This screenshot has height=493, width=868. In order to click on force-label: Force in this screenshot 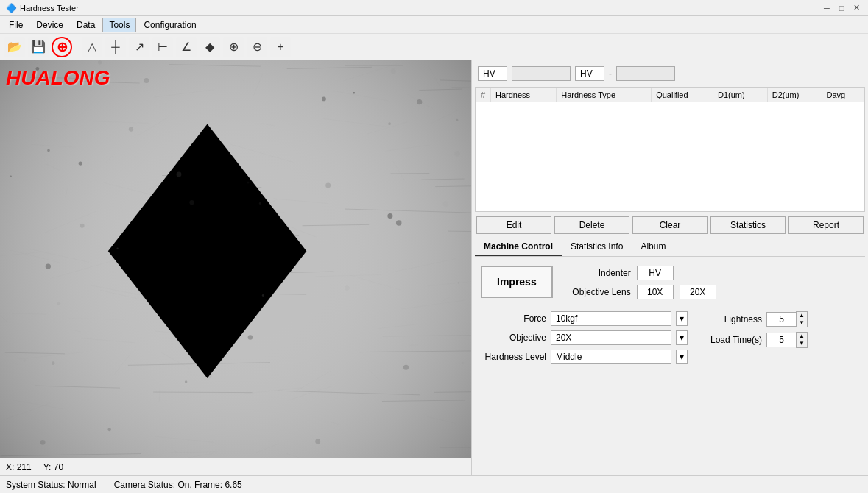, I will do `click(515, 319)`.